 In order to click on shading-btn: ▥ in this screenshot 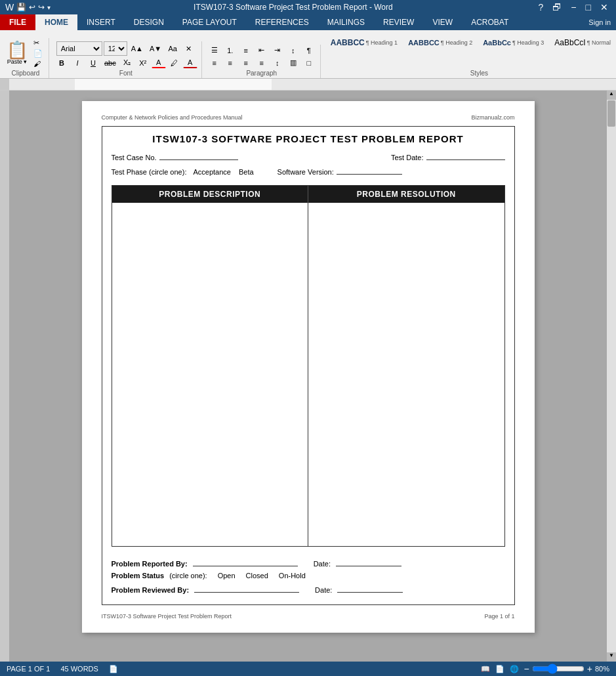, I will do `click(293, 63)`.